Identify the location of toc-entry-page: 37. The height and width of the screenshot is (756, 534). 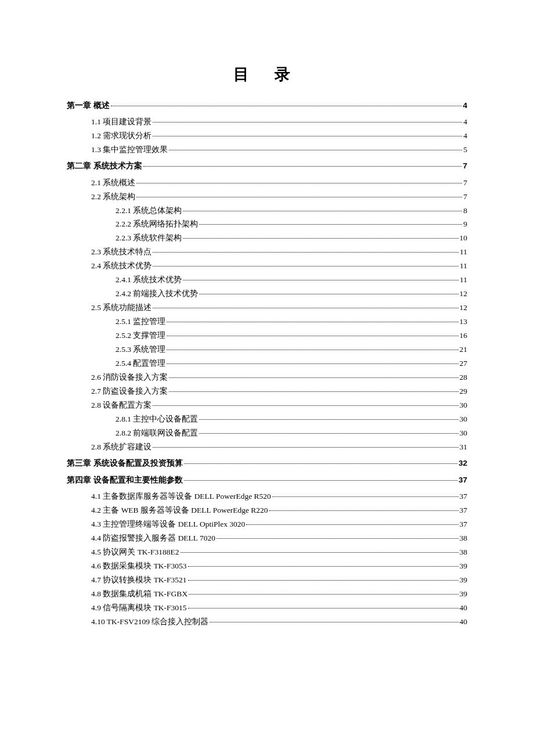
(463, 480).